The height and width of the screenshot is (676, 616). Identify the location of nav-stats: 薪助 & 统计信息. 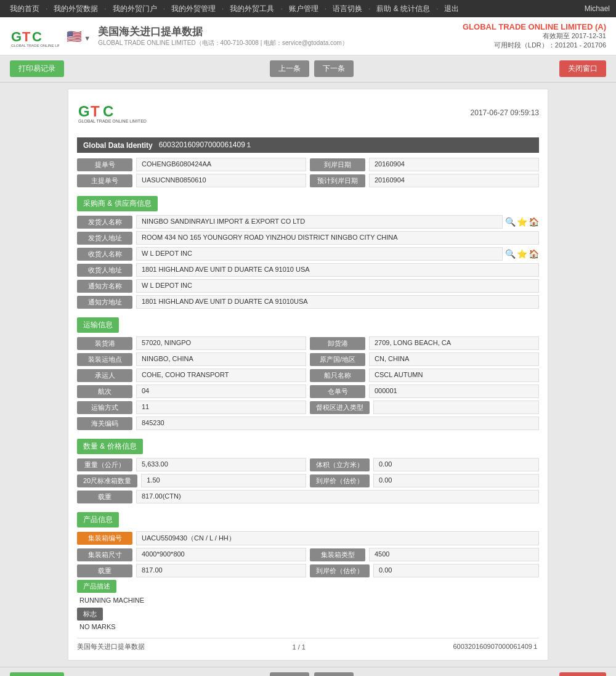
(403, 9).